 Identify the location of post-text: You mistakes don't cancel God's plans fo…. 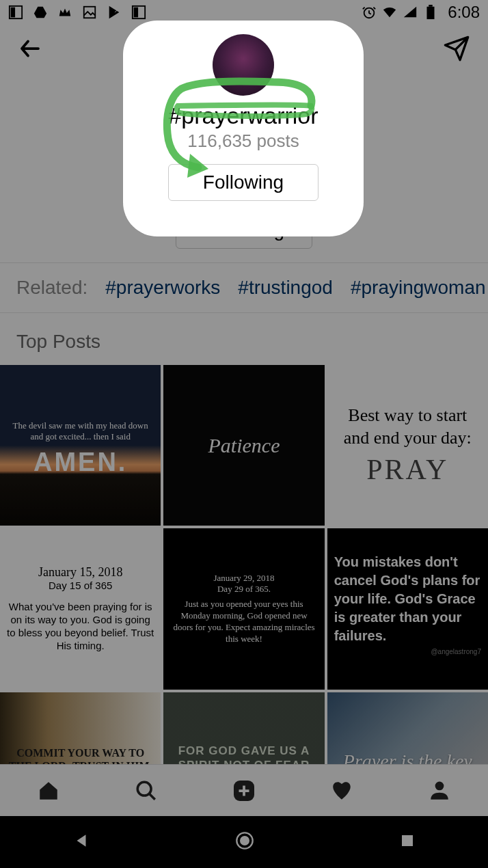
(407, 599).